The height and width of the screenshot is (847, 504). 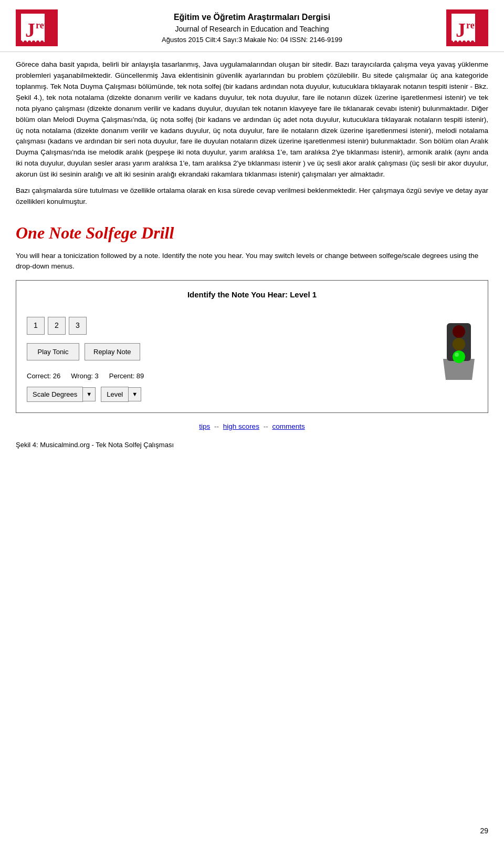 I want to click on drill-box-title: Identify the Note You Hear: Level 1, so click(x=252, y=295).